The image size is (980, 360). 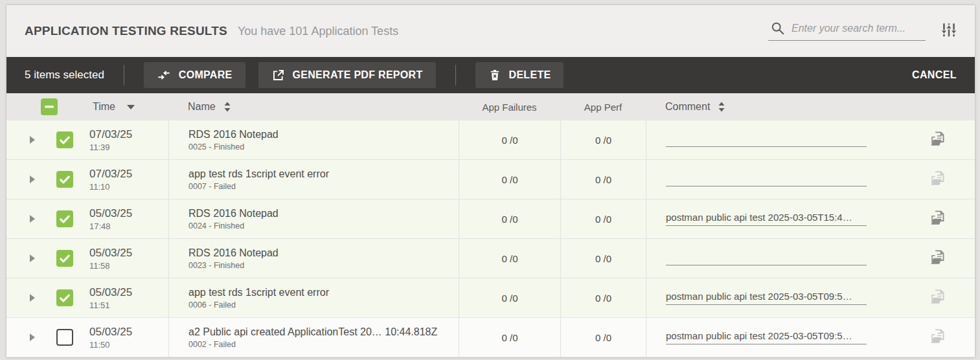 What do you see at coordinates (491, 219) in the screenshot?
I see `table-row: 05/03/25 17:48 RDS 2016 Notepad 0024 - F…` at bounding box center [491, 219].